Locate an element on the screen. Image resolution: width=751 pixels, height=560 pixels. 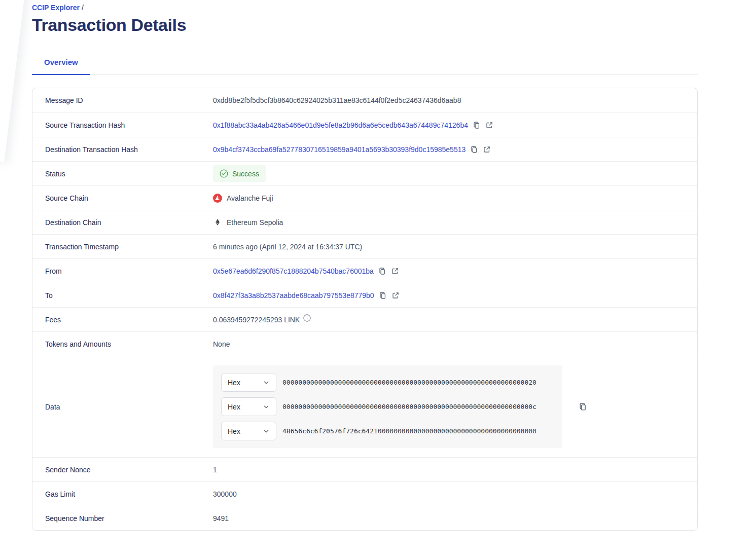
row-label: To is located at coordinates (129, 295).